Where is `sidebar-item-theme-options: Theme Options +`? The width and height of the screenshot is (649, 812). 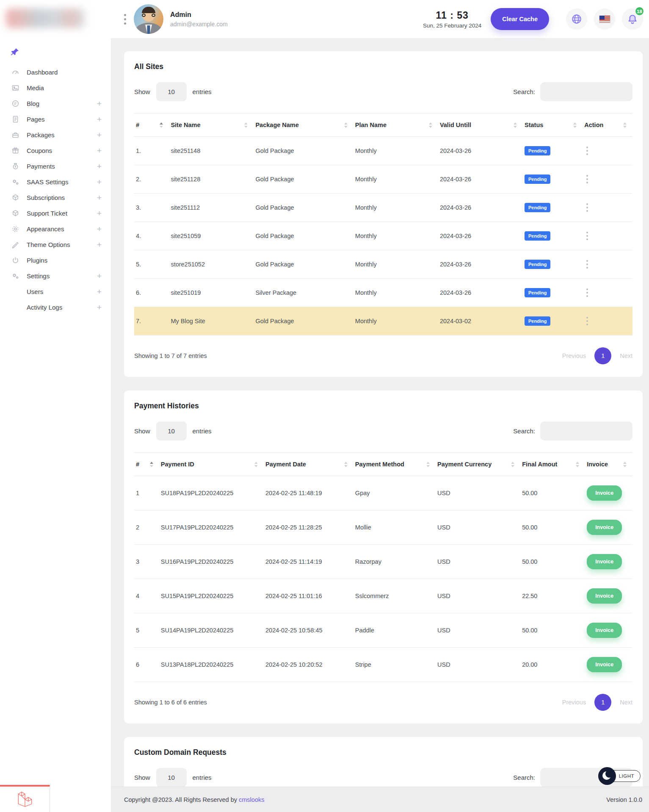
sidebar-item-theme-options: Theme Options + is located at coordinates (55, 245).